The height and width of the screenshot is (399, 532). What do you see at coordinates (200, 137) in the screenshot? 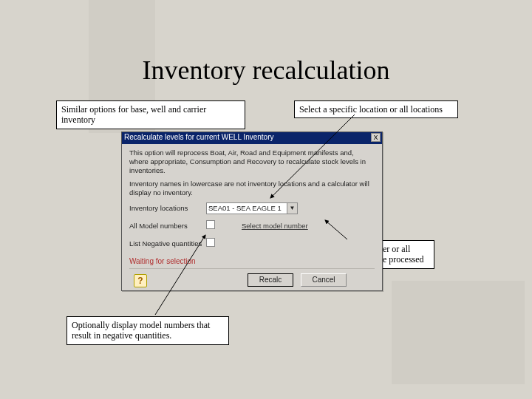
I see `dialog-title: Recalculate levels for current WELL Inve…` at bounding box center [200, 137].